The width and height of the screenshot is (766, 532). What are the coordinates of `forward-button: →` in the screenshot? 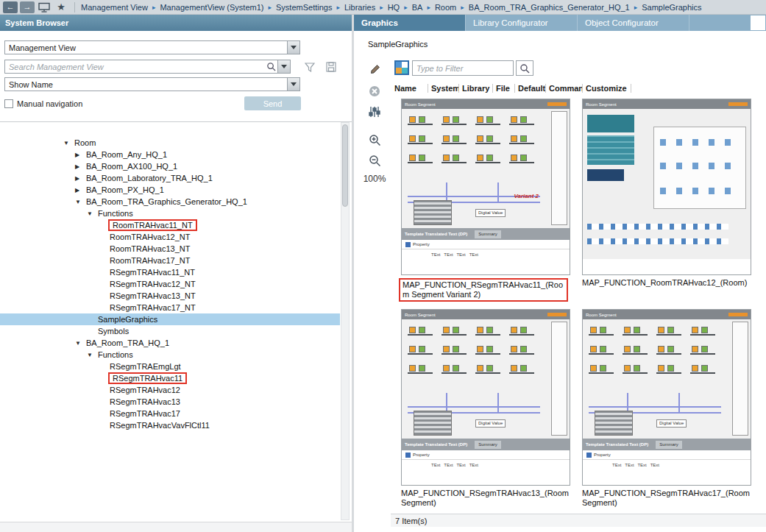 It's located at (27, 7).